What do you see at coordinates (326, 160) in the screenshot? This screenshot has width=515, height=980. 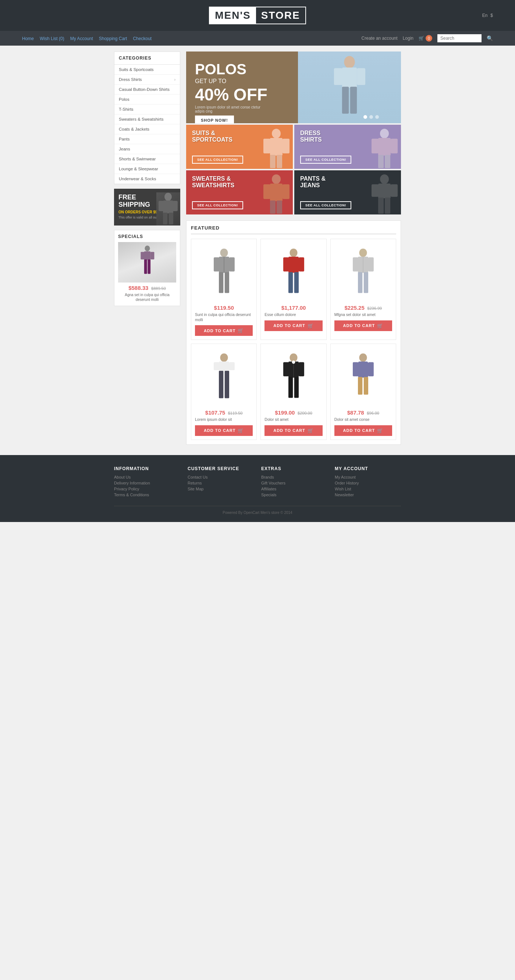 I see `coll-dress-btn: SEE ALL COLLECTION!` at bounding box center [326, 160].